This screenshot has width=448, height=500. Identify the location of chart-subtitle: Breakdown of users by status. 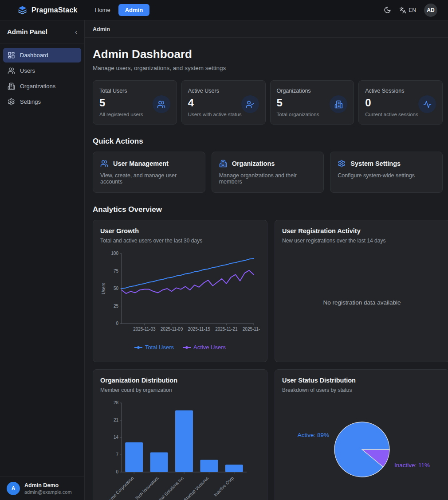
(362, 390).